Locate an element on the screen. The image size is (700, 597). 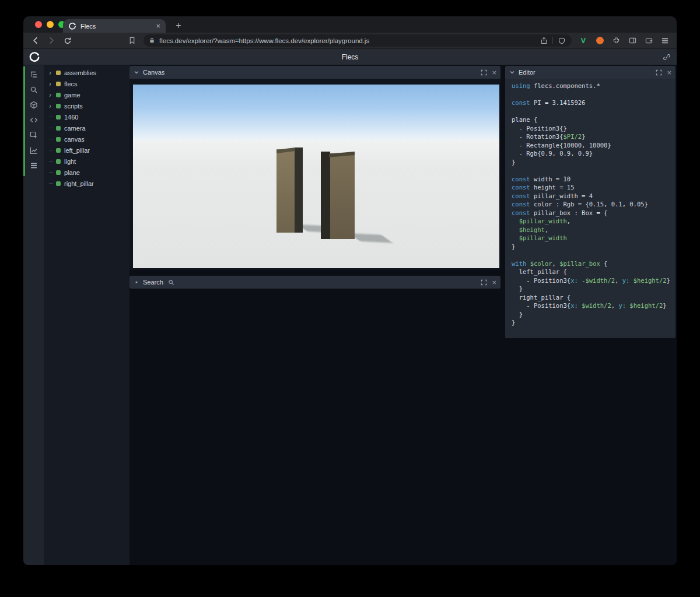
code-token is located at coordinates (516, 230).